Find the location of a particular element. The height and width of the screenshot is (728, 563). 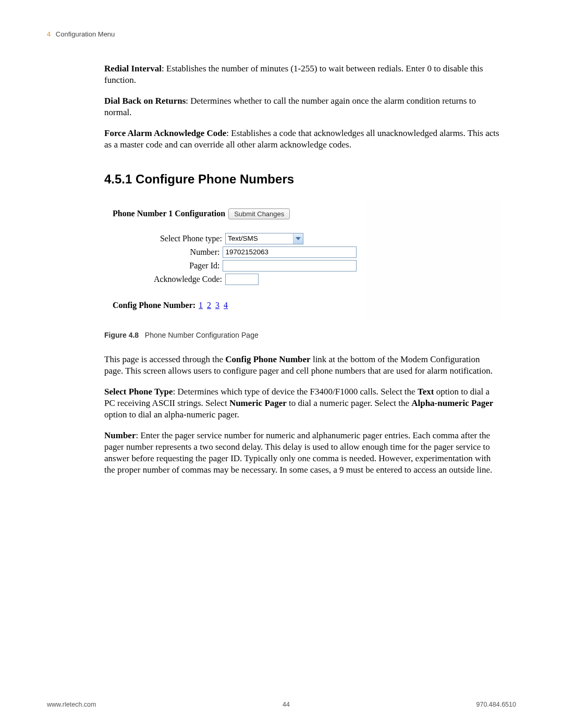

config-phone-link-3: 3 is located at coordinates (217, 305).